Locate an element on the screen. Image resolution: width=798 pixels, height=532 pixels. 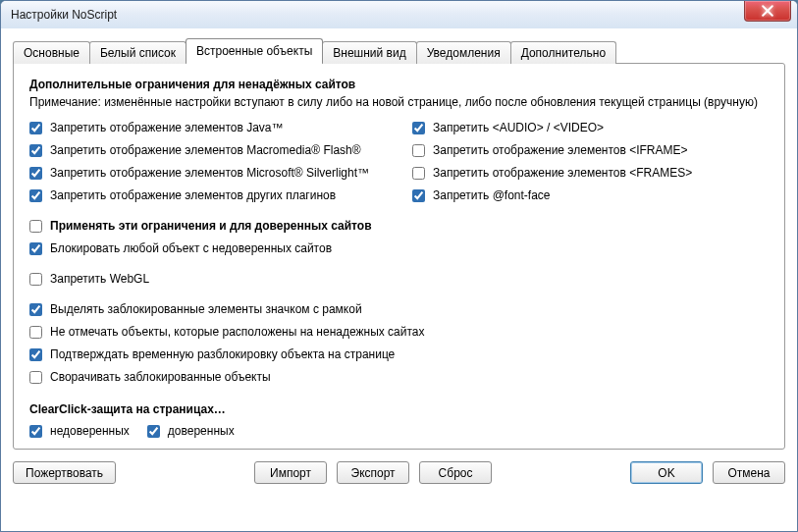
tab-advanced: Дополнительно is located at coordinates (563, 53).